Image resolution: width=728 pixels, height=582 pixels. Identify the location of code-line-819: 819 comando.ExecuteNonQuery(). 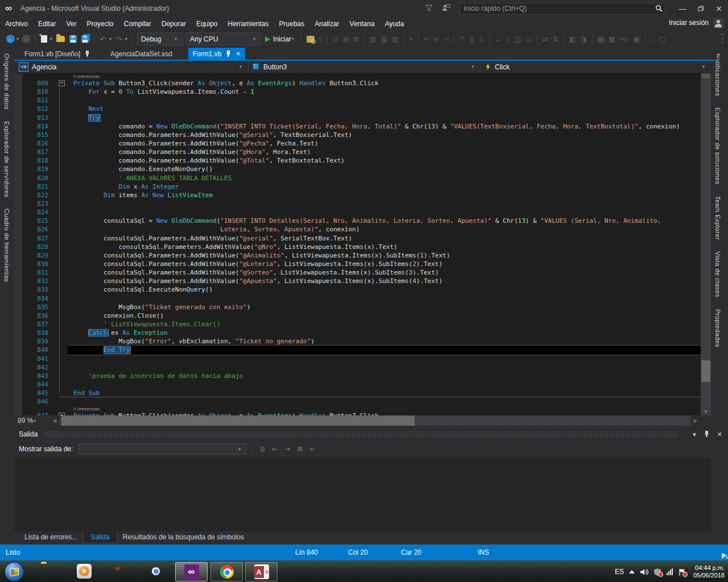
(357, 169).